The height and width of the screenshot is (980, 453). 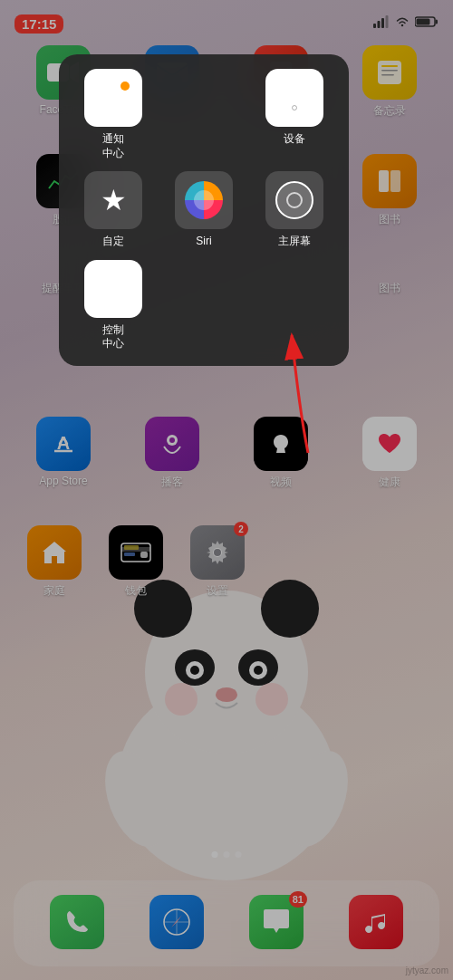 What do you see at coordinates (113, 147) in the screenshot?
I see `notification-center-label: 通知中心` at bounding box center [113, 147].